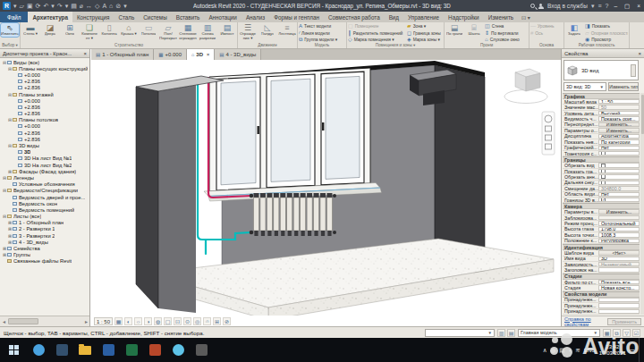  I want to click on property-value: Показать ориг..., so click(619, 118).